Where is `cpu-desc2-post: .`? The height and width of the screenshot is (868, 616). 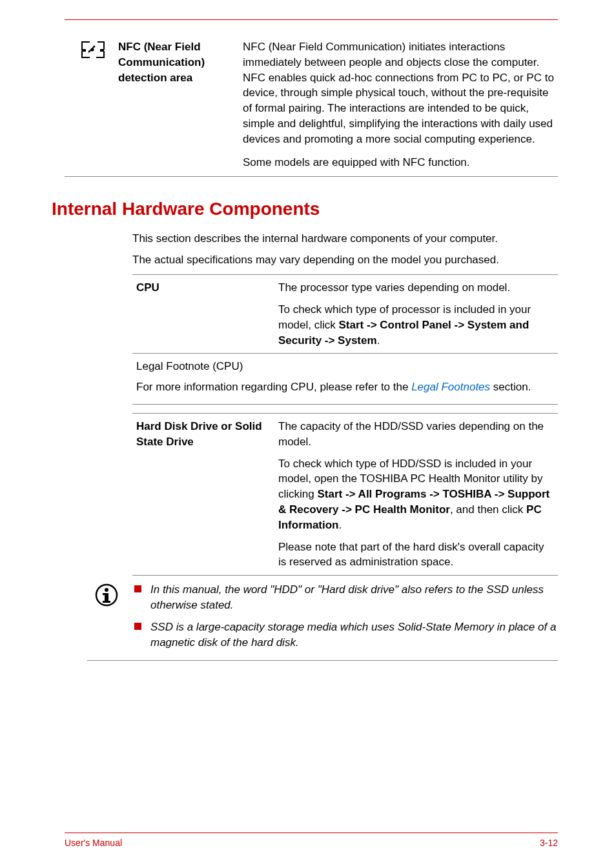 cpu-desc2-post: . is located at coordinates (378, 341).